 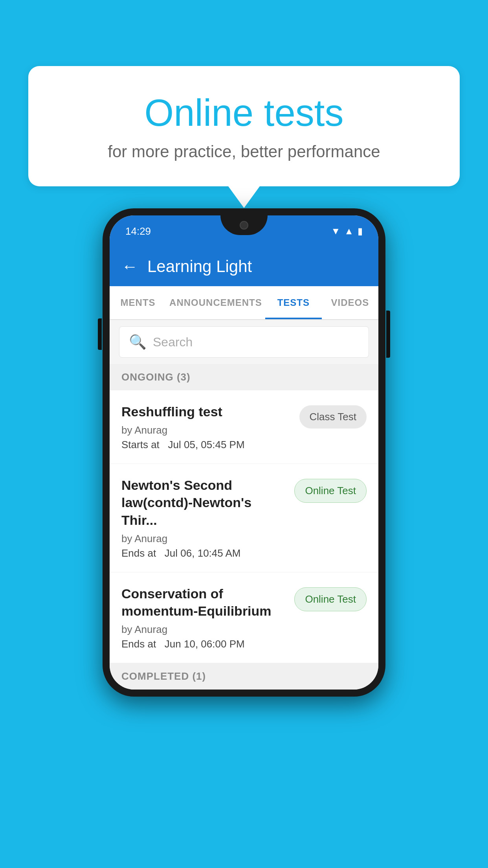 What do you see at coordinates (330, 599) in the screenshot?
I see `badge-online-test-2: Online Test` at bounding box center [330, 599].